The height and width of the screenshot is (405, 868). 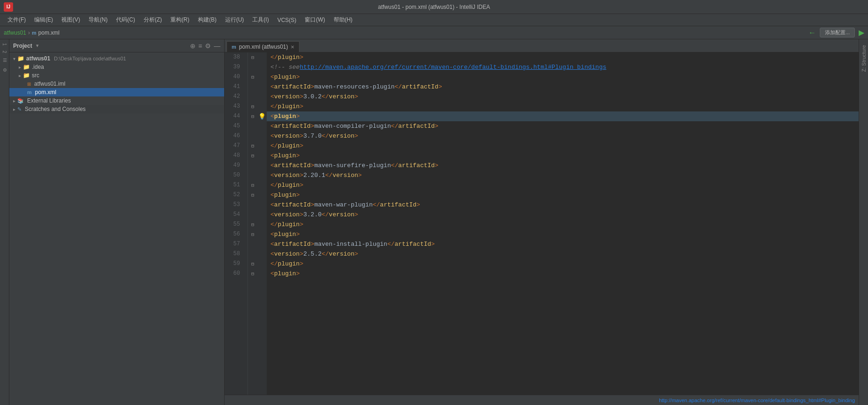 I want to click on right-sidebar: Z: Structure, so click(x=863, y=222).